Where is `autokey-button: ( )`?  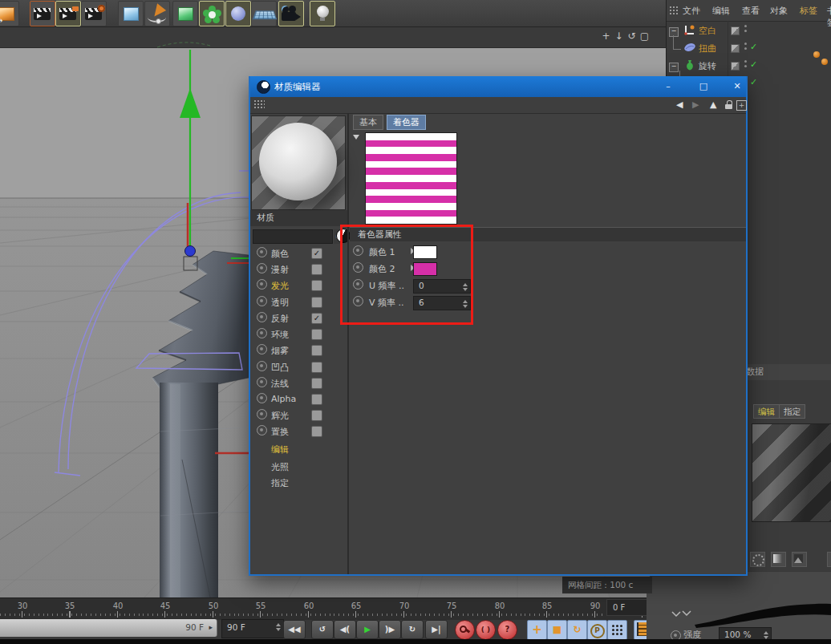
autokey-button: ( ) is located at coordinates (486, 630).